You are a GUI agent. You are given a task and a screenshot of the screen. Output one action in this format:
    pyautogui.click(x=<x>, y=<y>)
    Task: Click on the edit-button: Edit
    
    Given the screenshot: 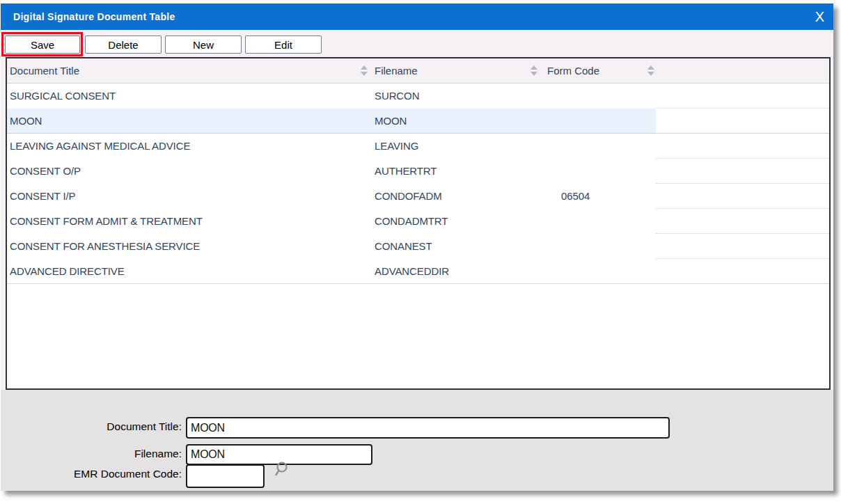 What is the action you would take?
    pyautogui.click(x=283, y=45)
    